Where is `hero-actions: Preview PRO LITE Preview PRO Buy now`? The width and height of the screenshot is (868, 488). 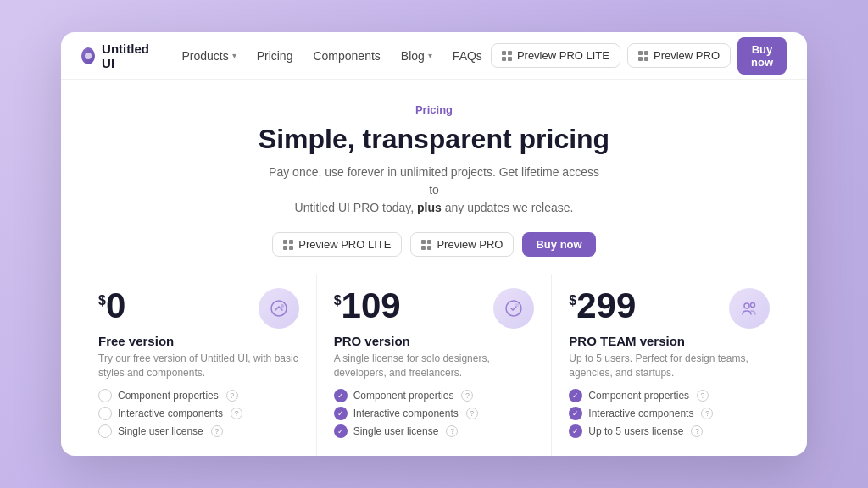 hero-actions: Preview PRO LITE Preview PRO Buy now is located at coordinates (434, 244).